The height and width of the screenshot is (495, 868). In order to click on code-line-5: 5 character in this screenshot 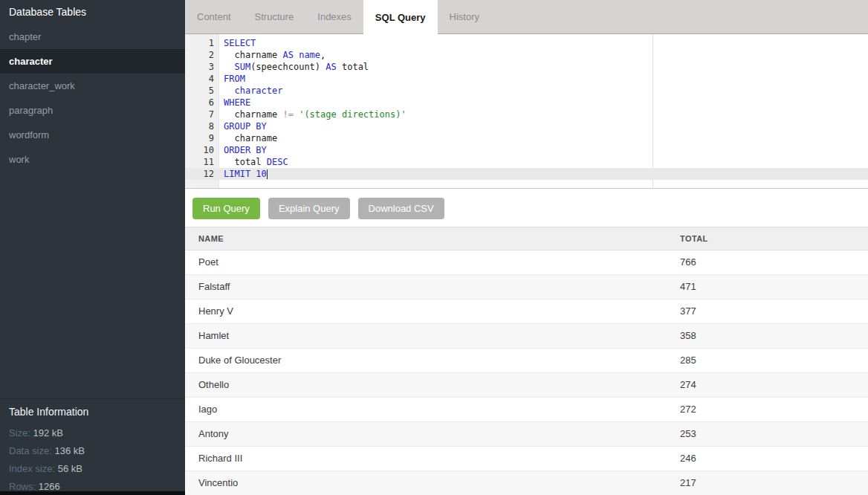, I will do `click(526, 91)`.